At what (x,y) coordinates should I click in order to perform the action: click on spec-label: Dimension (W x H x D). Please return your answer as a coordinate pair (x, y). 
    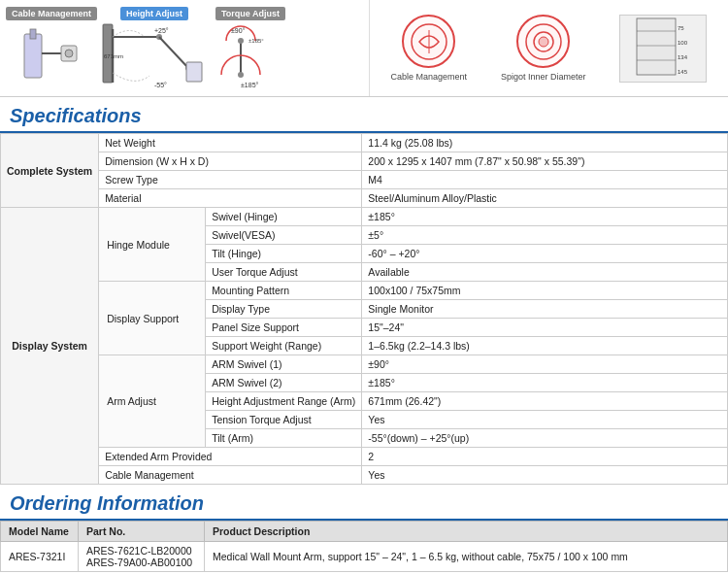
    Looking at the image, I should click on (231, 161).